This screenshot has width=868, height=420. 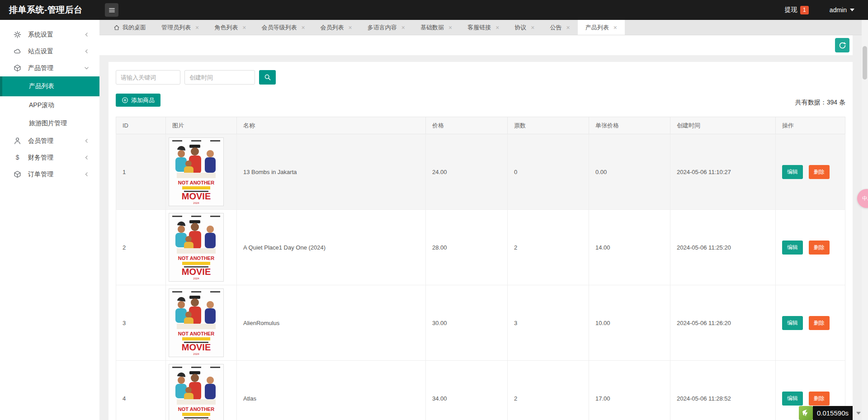 I want to click on tab-item: 管理员列表 ×, so click(x=180, y=27).